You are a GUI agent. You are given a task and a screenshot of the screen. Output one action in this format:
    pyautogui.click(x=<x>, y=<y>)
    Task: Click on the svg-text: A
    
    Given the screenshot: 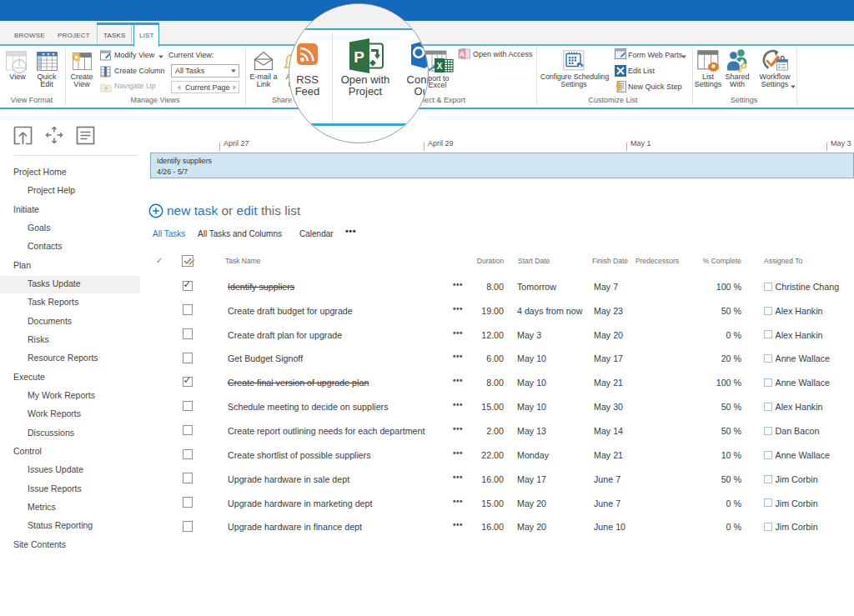 What is the action you would take?
    pyautogui.click(x=462, y=54)
    